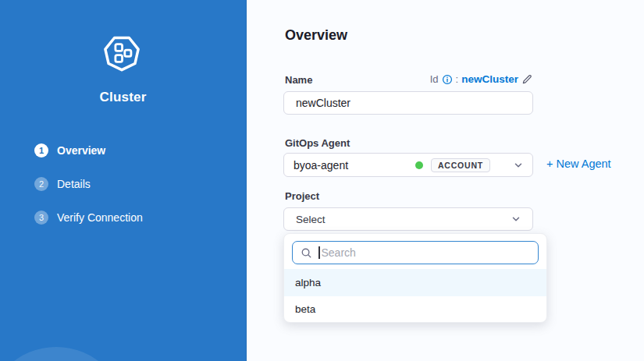  I want to click on agent-value: byoa-agent, so click(354, 165).